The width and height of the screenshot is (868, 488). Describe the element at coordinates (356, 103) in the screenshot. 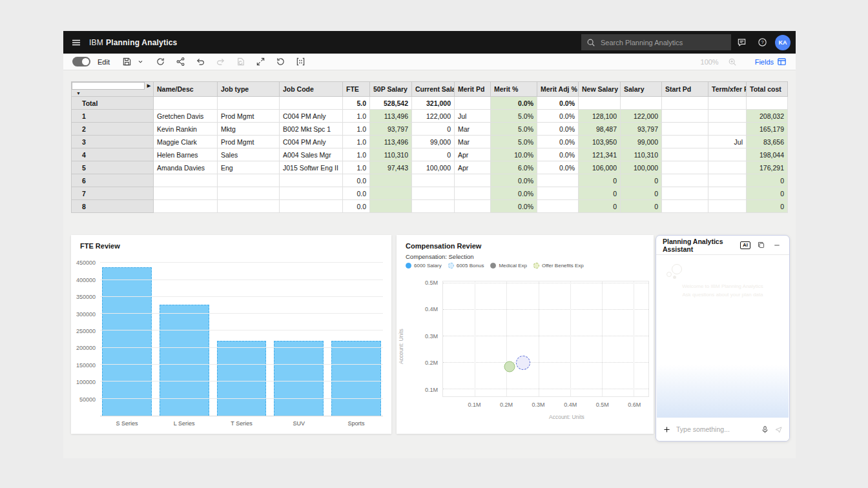

I see `grid-cell: 5.0` at that location.